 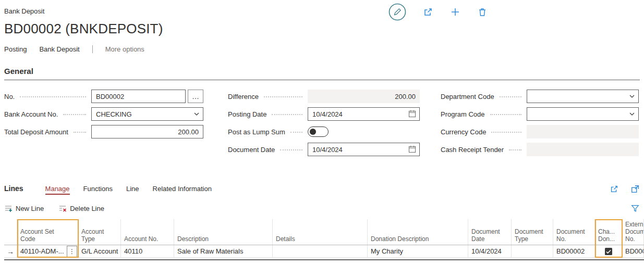 What do you see at coordinates (63, 208) in the screenshot?
I see `delete-line-icon` at bounding box center [63, 208].